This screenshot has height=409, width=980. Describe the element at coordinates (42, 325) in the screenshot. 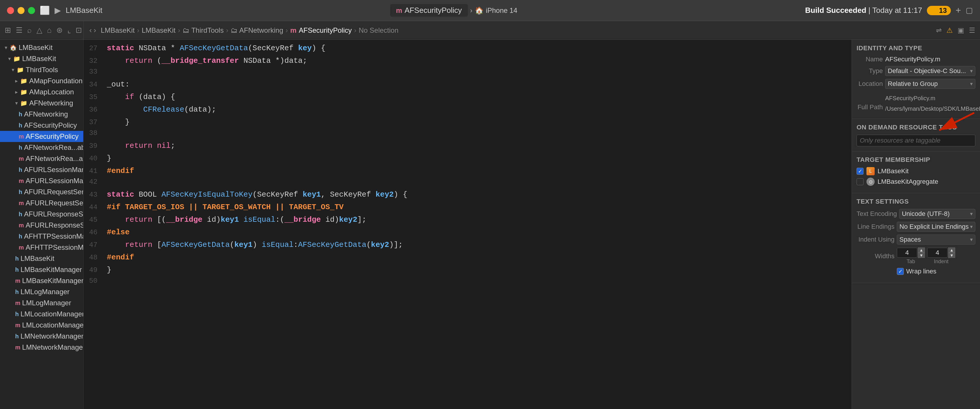

I see `sidebar-item-lmlocationmanager-m: m LMLocationManager` at that location.